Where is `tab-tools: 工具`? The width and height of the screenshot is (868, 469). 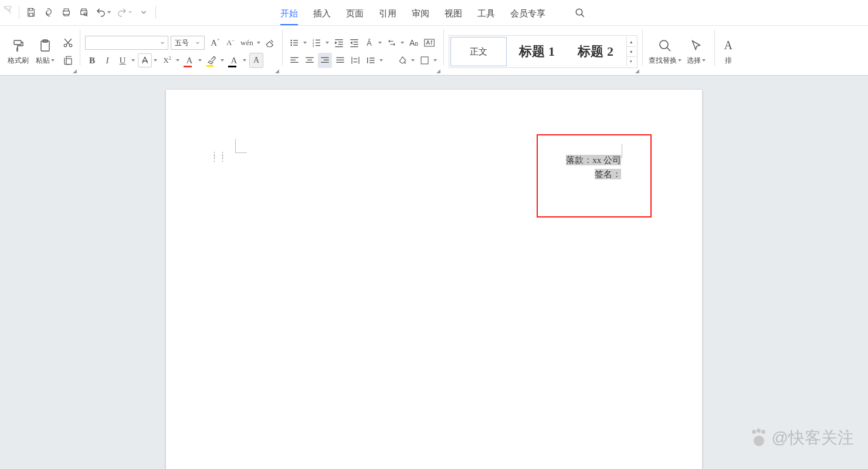 tab-tools: 工具 is located at coordinates (486, 14).